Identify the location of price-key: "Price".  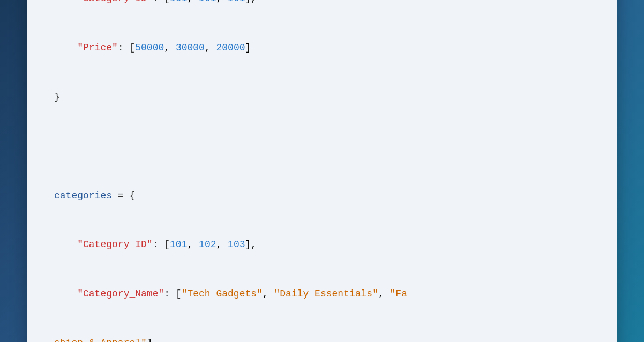
(98, 48).